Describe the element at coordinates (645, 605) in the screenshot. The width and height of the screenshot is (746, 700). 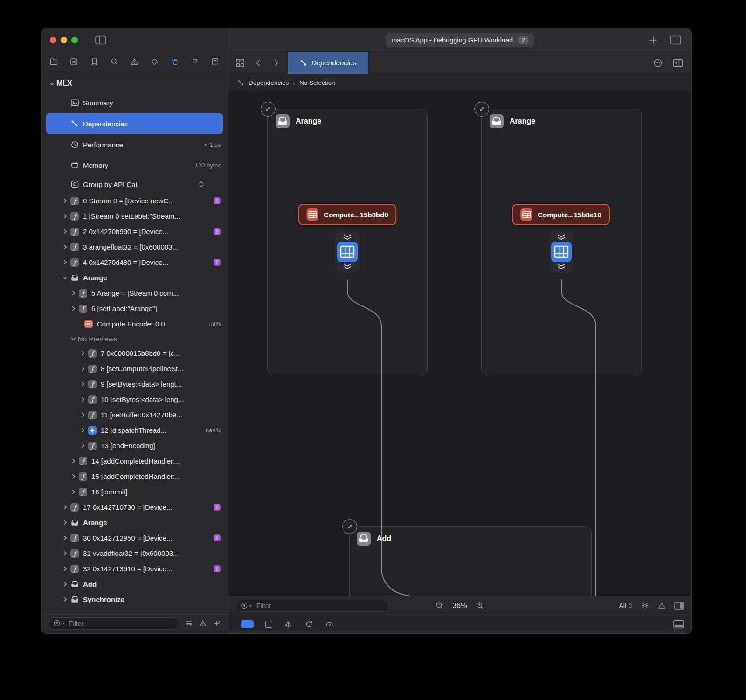
I see `settings-gear-icon` at that location.